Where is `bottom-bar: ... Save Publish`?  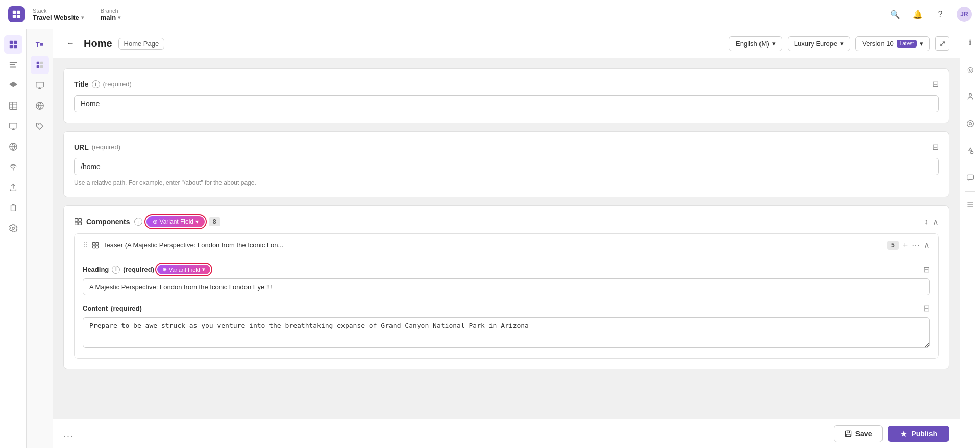 bottom-bar: ... Save Publish is located at coordinates (506, 433).